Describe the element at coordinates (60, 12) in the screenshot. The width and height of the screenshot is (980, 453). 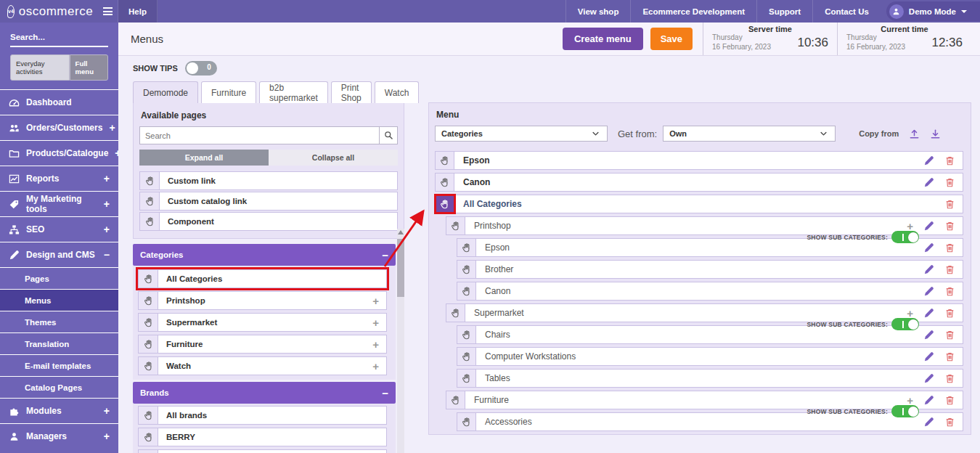
I see `logo: v4 oscommerce` at that location.